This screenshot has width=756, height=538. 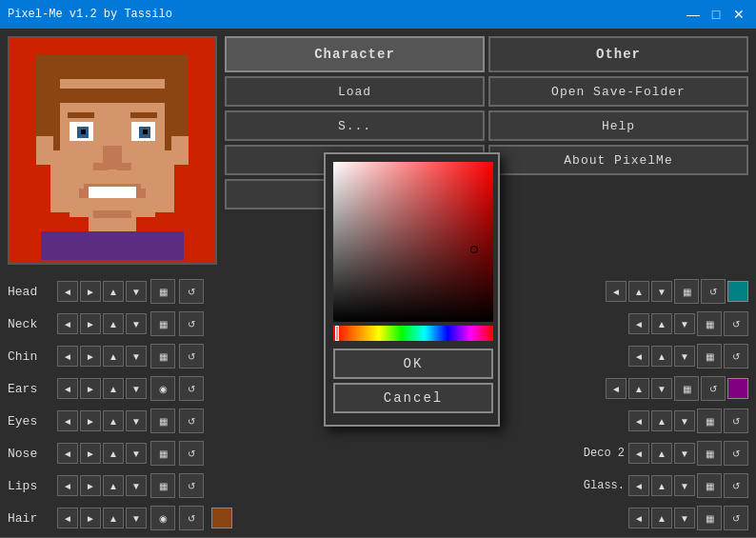 I want to click on save-button: S..., so click(x=354, y=126).